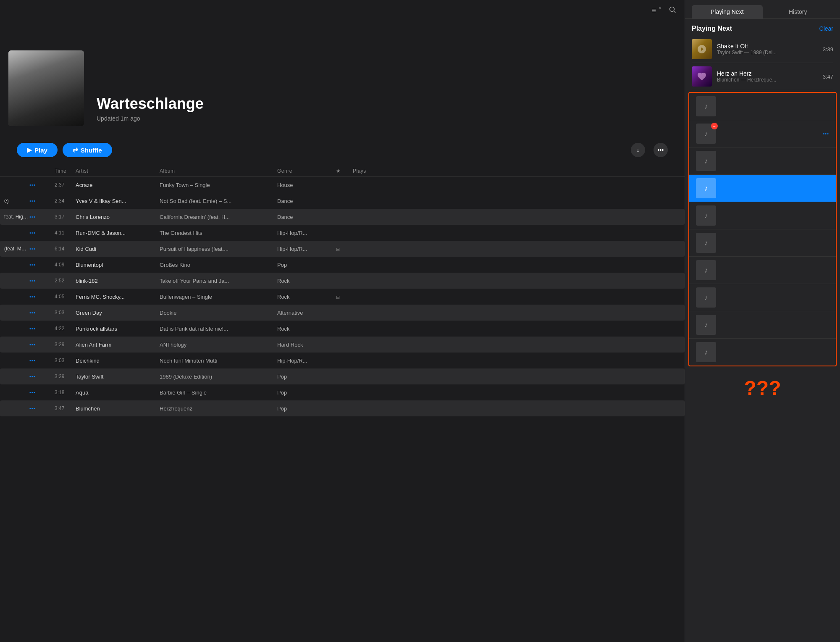 This screenshot has width=840, height=642. Describe the element at coordinates (342, 408) in the screenshot. I see `table-row: ••• 3:47 Blümchen Herzfrequenz Pop` at that location.